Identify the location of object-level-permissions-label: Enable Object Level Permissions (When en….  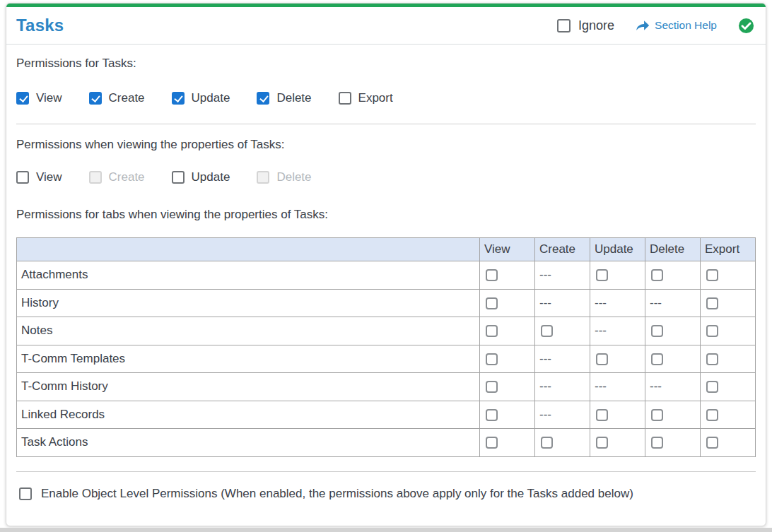
(337, 494).